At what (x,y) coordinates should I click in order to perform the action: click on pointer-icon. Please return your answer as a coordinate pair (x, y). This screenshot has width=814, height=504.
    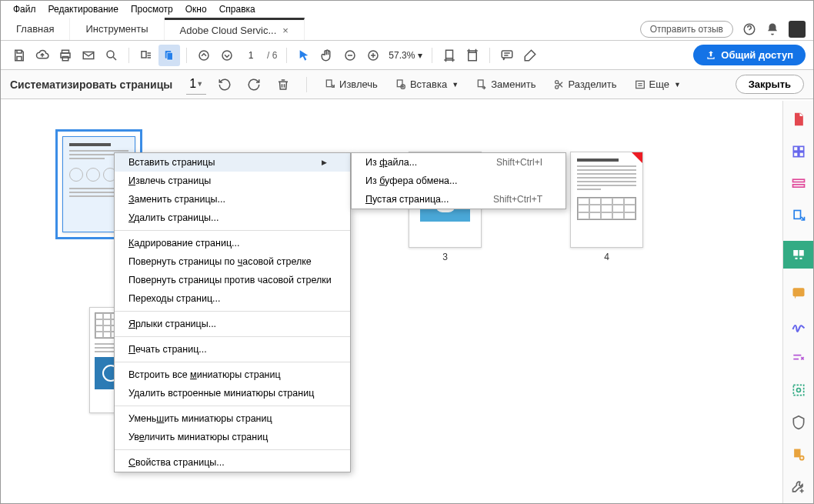
    Looking at the image, I should click on (304, 55).